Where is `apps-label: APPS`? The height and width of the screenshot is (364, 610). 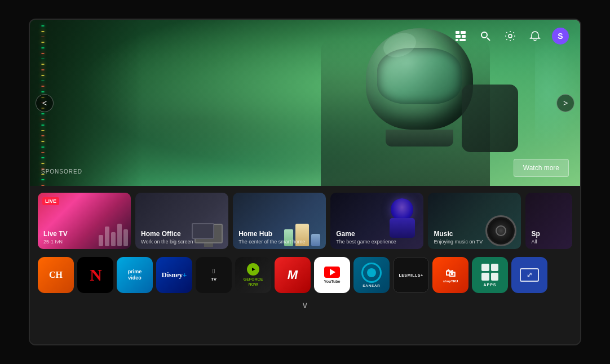 apps-label: APPS is located at coordinates (489, 285).